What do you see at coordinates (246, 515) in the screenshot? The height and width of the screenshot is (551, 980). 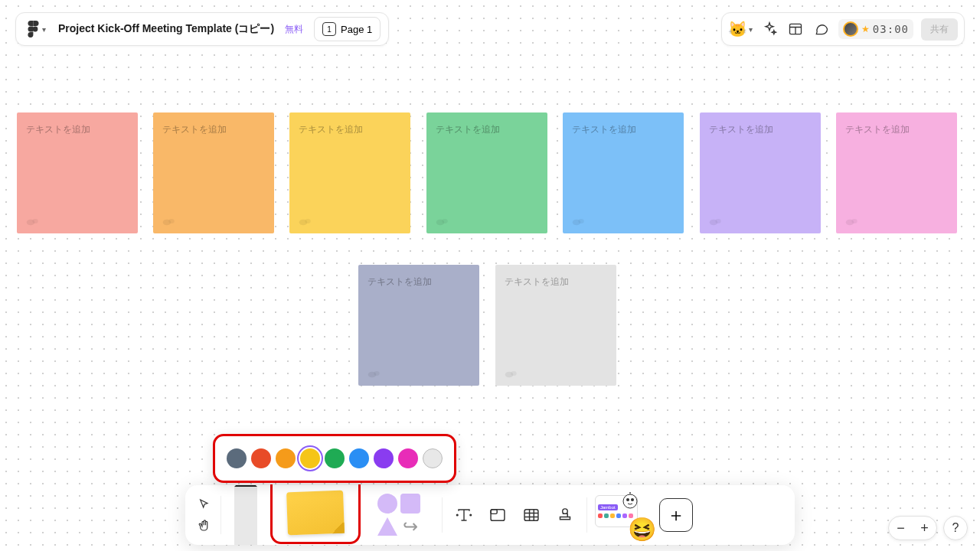 I see `marker-tool` at bounding box center [246, 515].